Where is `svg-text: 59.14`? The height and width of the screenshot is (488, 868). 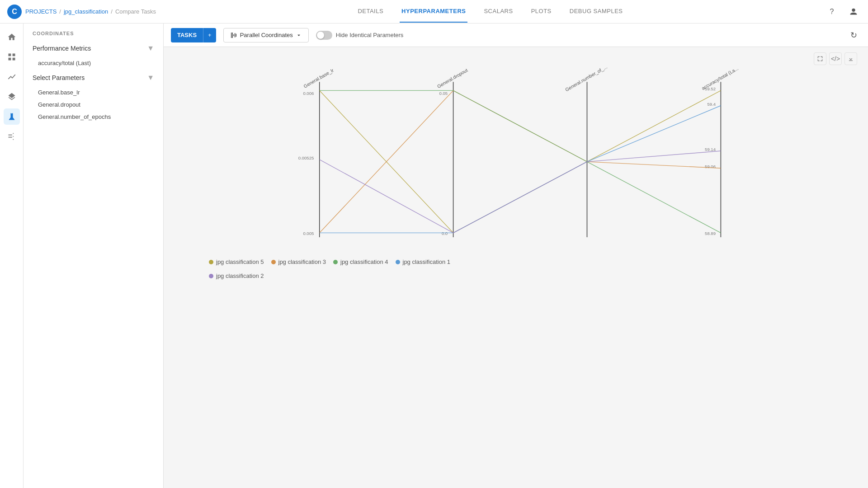
svg-text: 59.14 is located at coordinates (711, 149).